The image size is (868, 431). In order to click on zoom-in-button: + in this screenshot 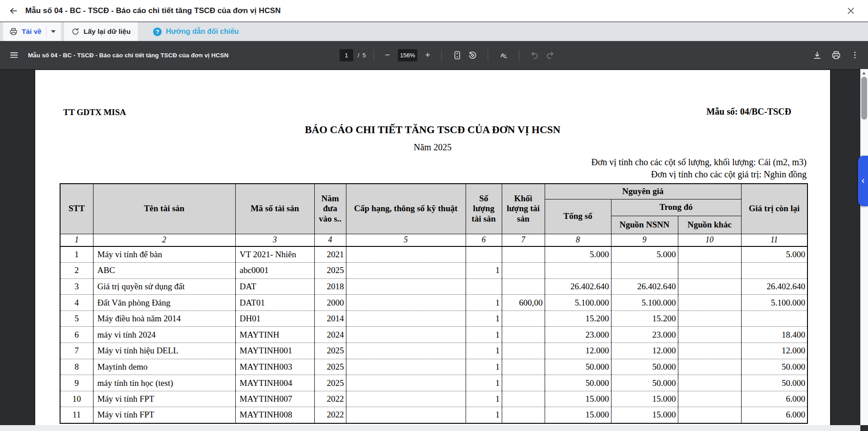, I will do `click(428, 55)`.